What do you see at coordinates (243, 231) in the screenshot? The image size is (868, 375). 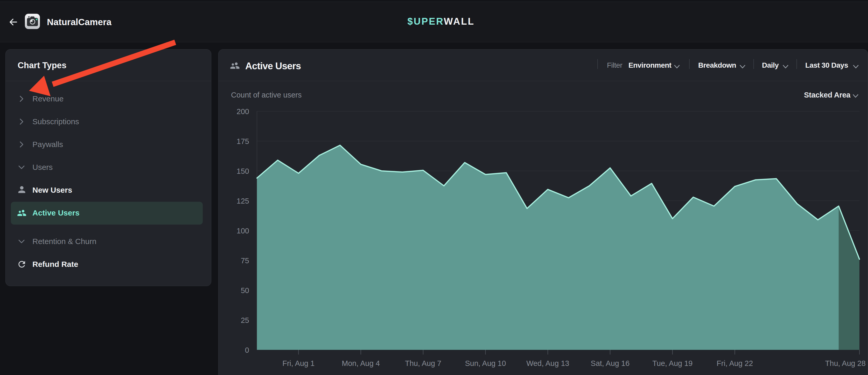 I see `svg-text: 100` at bounding box center [243, 231].